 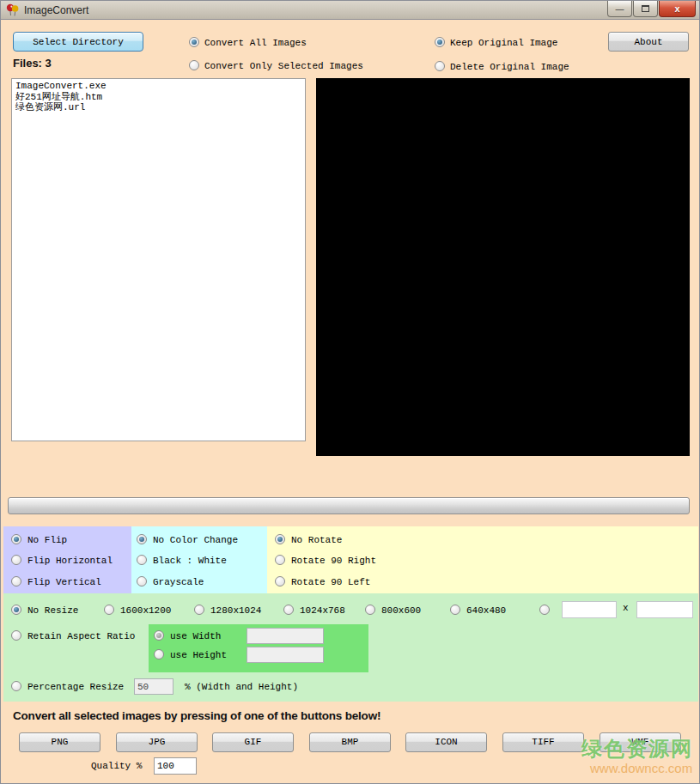 What do you see at coordinates (142, 560) in the screenshot?
I see `radio-black-white` at bounding box center [142, 560].